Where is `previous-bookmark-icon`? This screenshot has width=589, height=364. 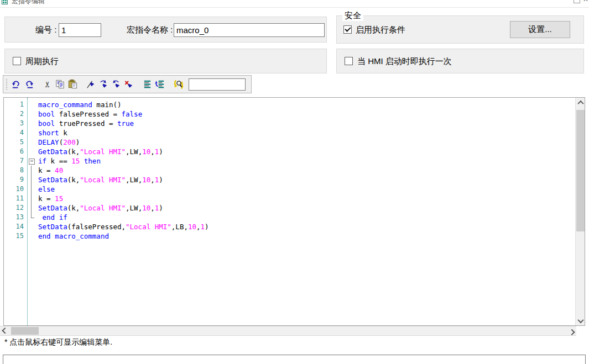
previous-bookmark-icon is located at coordinates (116, 84).